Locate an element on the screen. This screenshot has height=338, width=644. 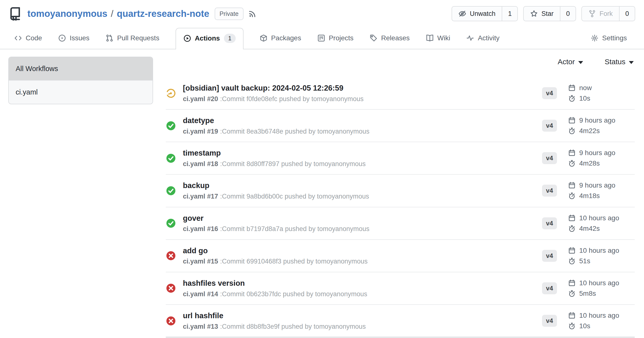
sidebar-item-all-workflows: All Workflows is located at coordinates (80, 69).